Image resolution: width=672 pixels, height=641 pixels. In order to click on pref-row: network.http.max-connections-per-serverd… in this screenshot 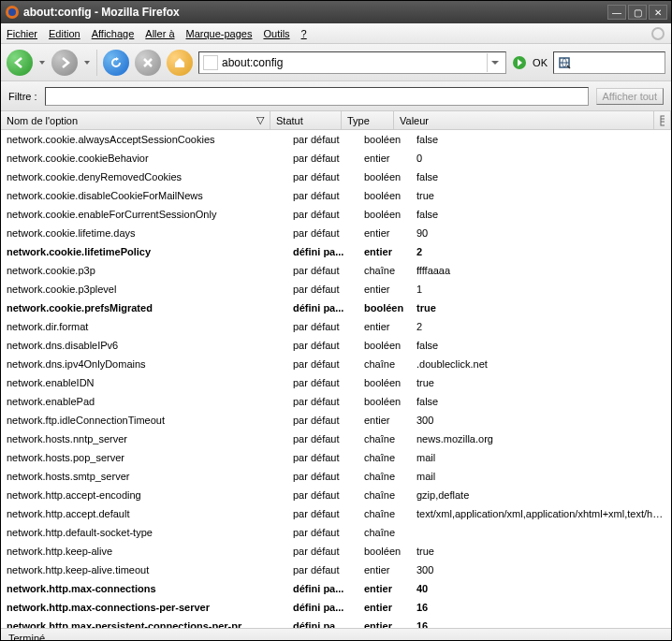, I will do `click(336, 607)`.